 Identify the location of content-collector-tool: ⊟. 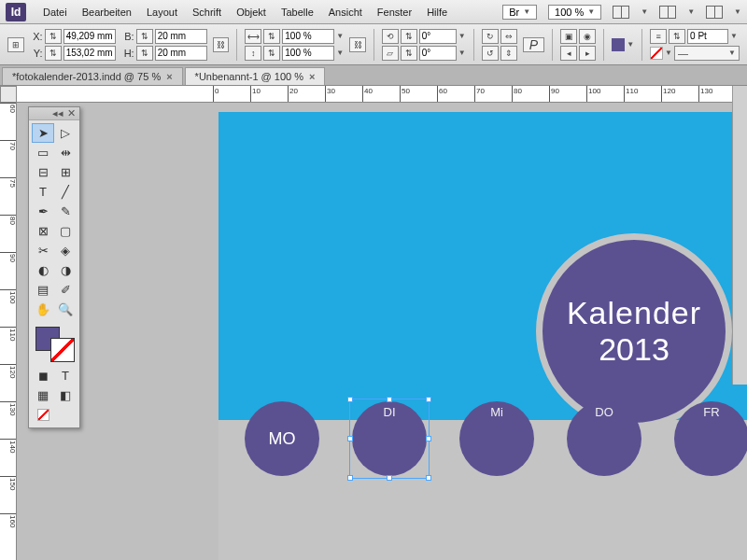
(43, 172).